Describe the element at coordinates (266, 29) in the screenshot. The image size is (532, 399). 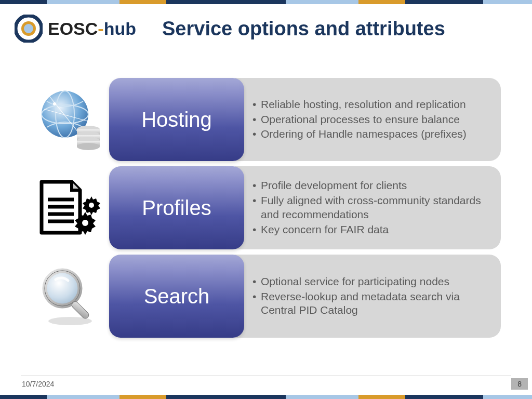
I see `header: EOSC-hub Service options and attributes` at that location.